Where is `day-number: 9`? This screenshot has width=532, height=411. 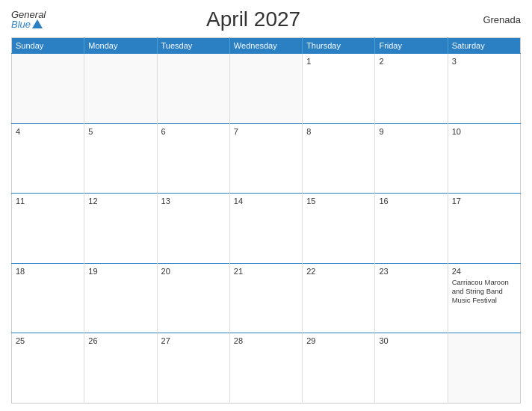
day-number: 9 is located at coordinates (411, 132).